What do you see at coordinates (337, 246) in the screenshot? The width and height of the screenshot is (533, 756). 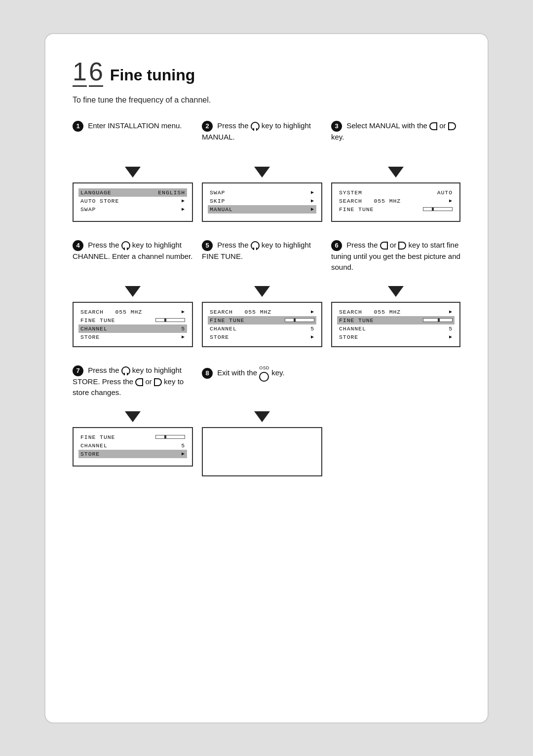 I see `step-badge-6: 6` at bounding box center [337, 246].